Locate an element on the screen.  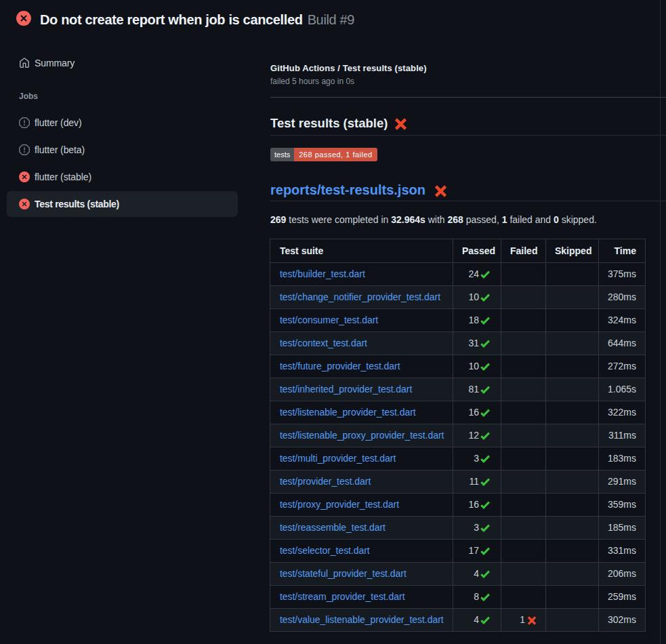
passed-count: 3 is located at coordinates (476, 458).